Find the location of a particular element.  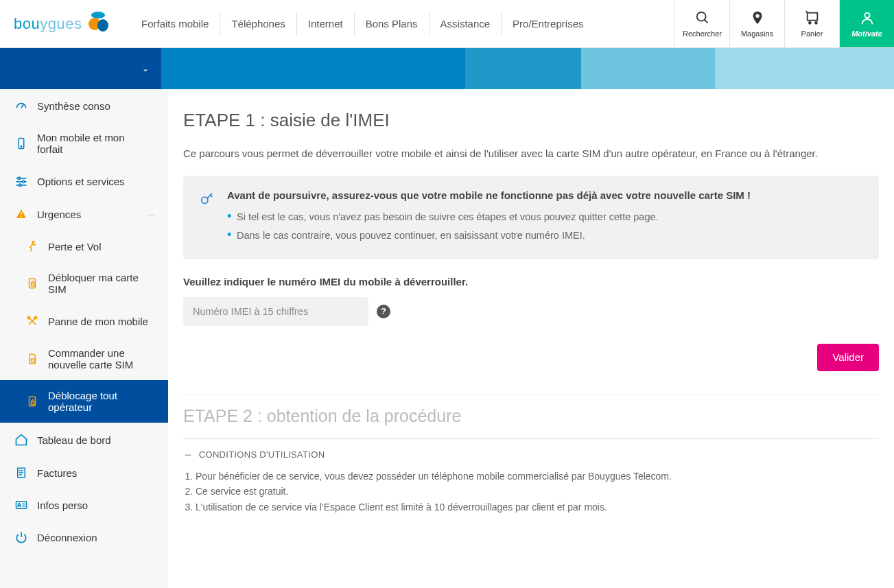

conditions-accordion: − CONDITIONS D'UTILISATION Pour bénéfici… is located at coordinates (531, 477).